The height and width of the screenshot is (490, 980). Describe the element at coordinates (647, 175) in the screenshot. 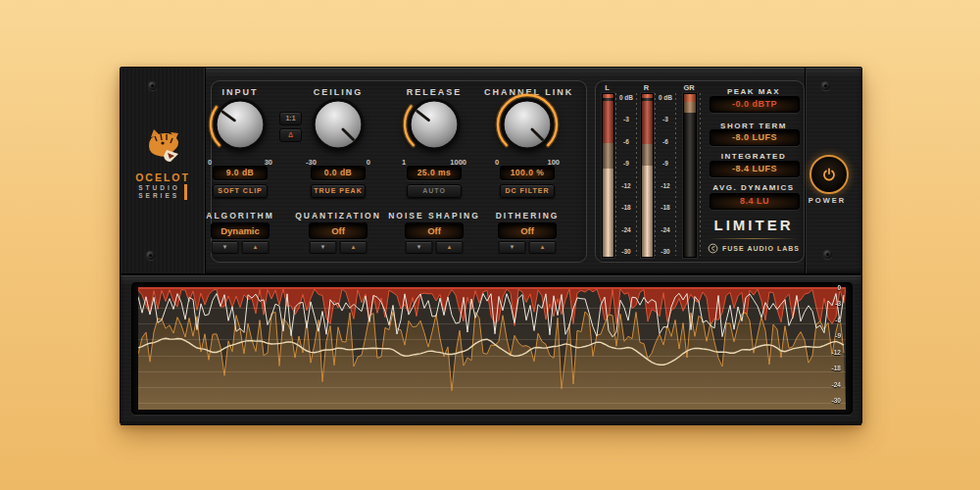

I see `meter-bar-right` at that location.